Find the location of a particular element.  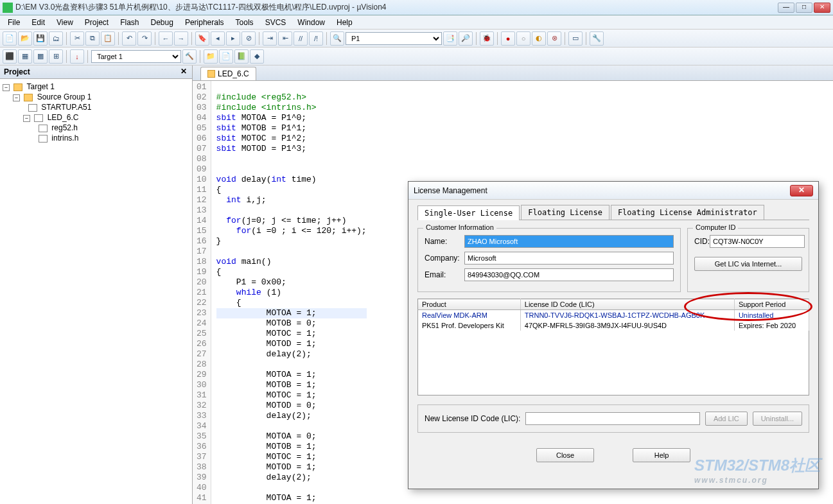

menu-window: Window is located at coordinates (311, 22).